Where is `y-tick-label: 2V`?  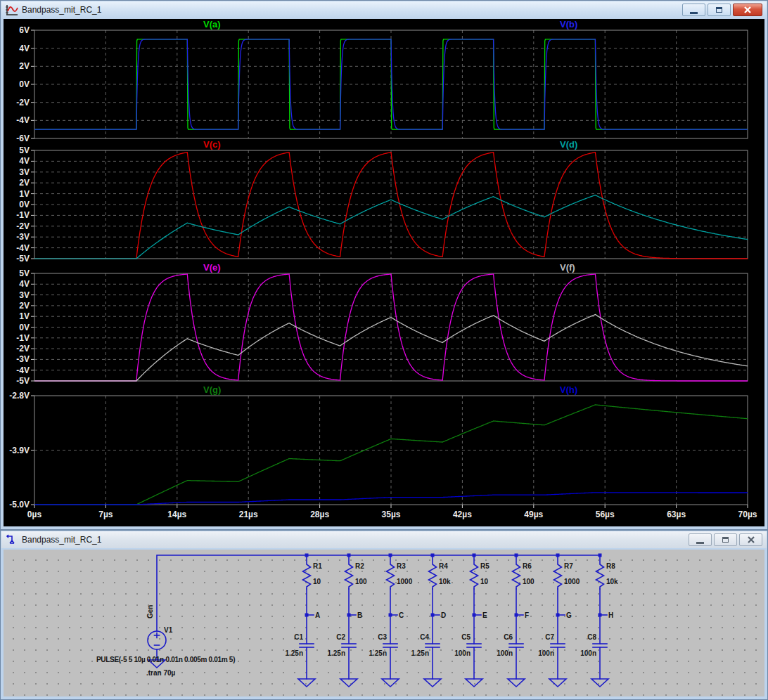 y-tick-label: 2V is located at coordinates (24, 66).